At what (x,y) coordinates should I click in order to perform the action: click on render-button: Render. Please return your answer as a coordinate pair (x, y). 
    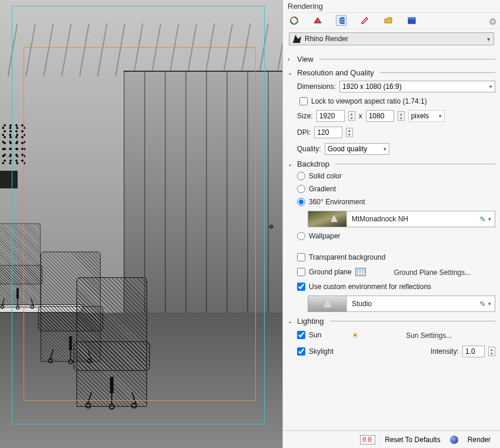
    Looking at the image, I should click on (479, 440).